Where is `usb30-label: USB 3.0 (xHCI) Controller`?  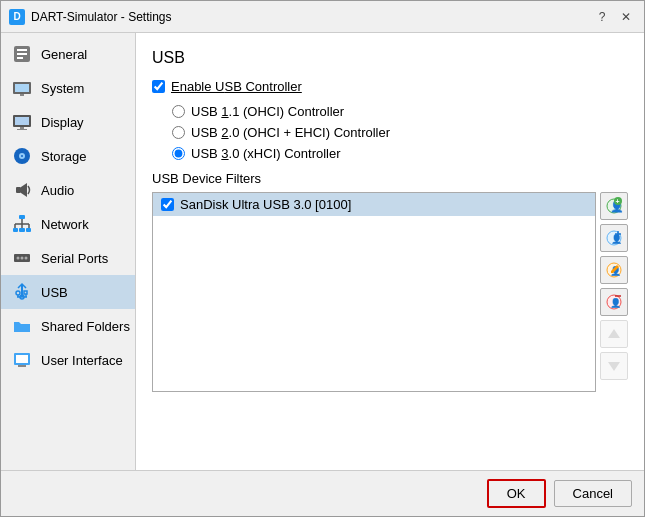 usb30-label: USB 3.0 (xHCI) Controller is located at coordinates (266, 154).